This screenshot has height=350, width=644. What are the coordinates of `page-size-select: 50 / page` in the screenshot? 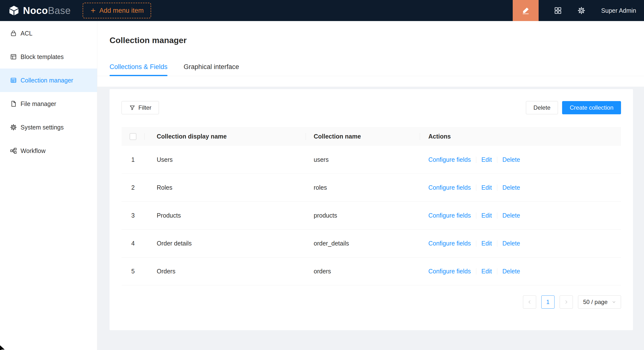 It's located at (600, 302).